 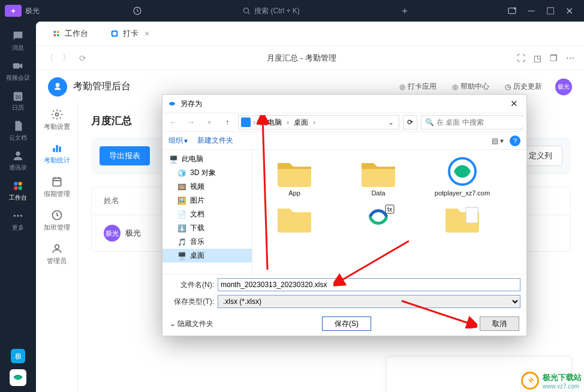 I want to click on header-link-app: ◎打卡应用, so click(x=418, y=86).